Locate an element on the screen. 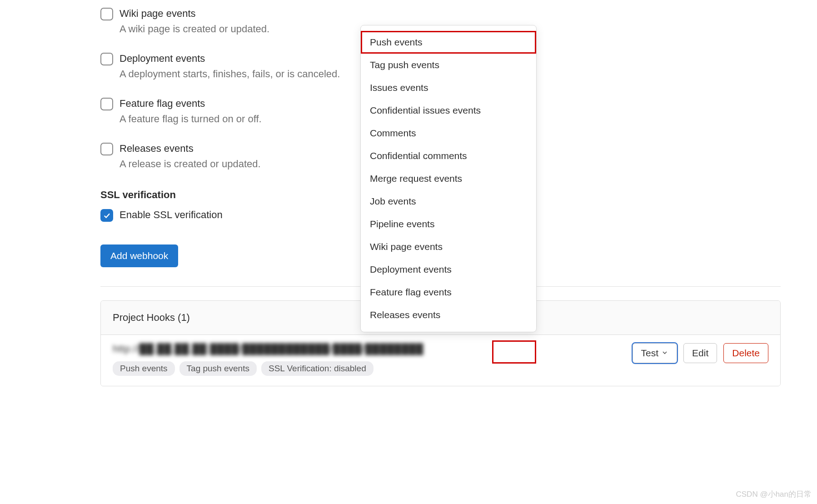  delete-button: Delete is located at coordinates (746, 353).